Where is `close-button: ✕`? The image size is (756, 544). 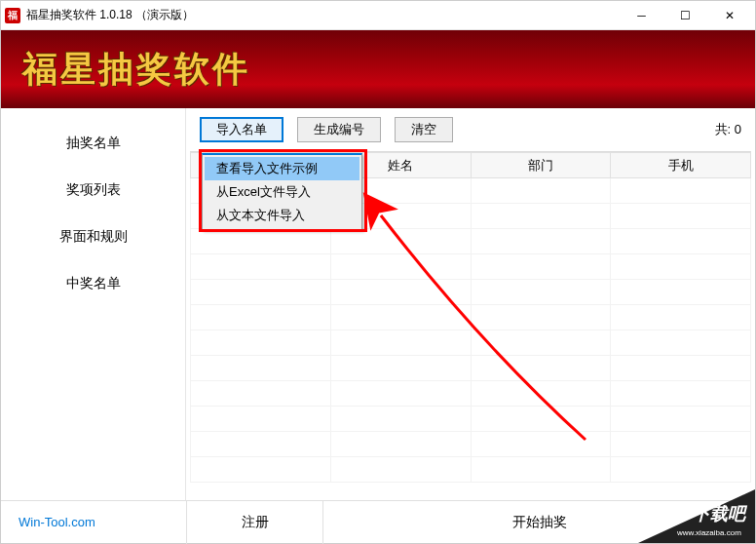 close-button: ✕ is located at coordinates (729, 16).